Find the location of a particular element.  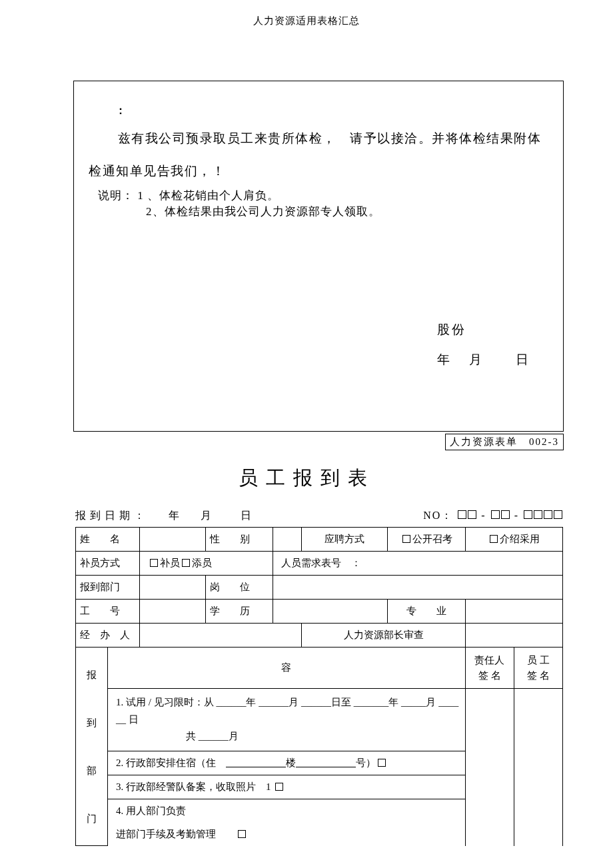

supplement-options: 补员添员 is located at coordinates (207, 564).